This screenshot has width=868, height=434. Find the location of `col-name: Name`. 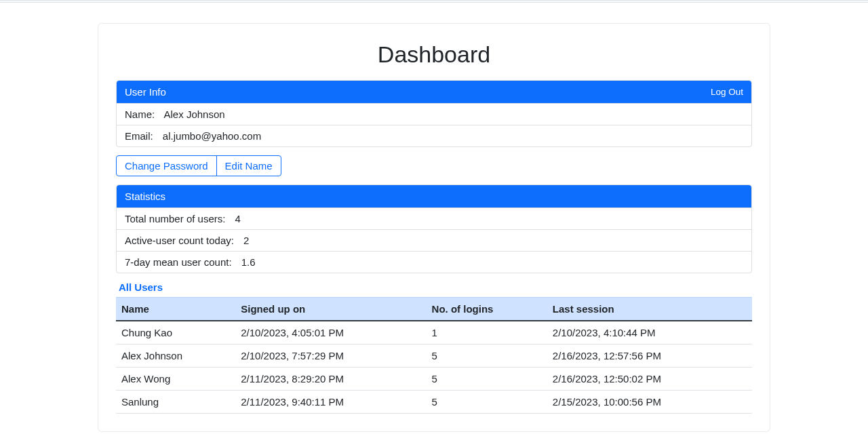

col-name: Name is located at coordinates (176, 309).